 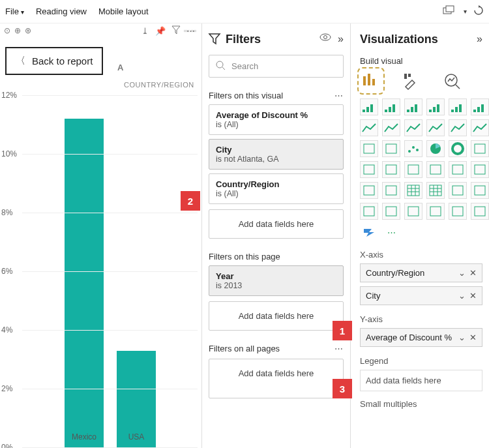 What do you see at coordinates (342, 389) in the screenshot?
I see `callout-3: 3` at bounding box center [342, 389].